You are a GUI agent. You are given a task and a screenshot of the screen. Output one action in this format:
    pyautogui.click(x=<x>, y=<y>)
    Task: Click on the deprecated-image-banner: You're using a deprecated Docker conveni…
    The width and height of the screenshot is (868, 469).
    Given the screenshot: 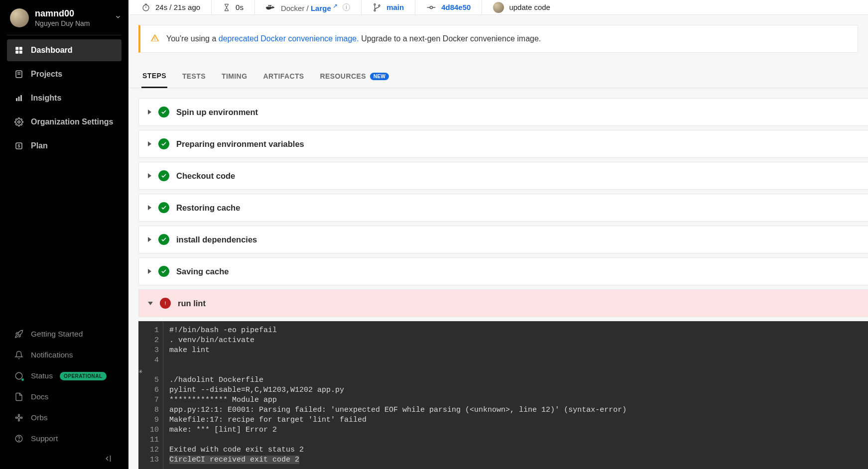 What is the action you would take?
    pyautogui.click(x=498, y=39)
    